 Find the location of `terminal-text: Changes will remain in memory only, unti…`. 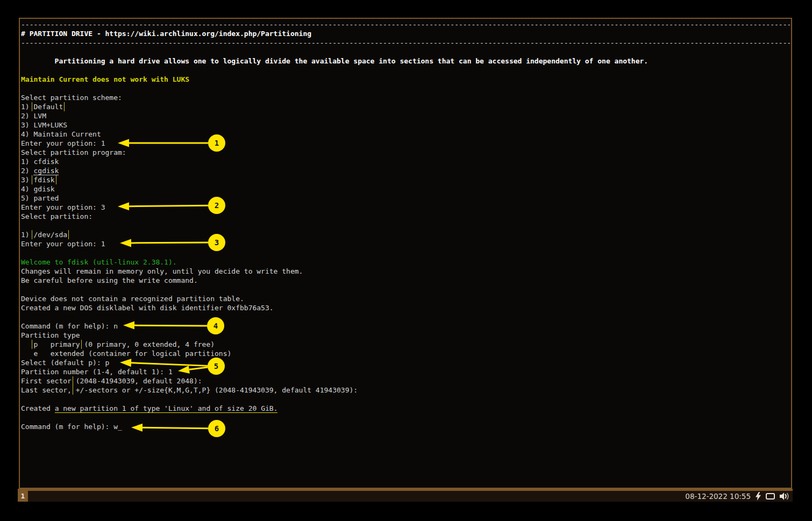

terminal-text: Changes will remain in memory only, unti… is located at coordinates (162, 271).